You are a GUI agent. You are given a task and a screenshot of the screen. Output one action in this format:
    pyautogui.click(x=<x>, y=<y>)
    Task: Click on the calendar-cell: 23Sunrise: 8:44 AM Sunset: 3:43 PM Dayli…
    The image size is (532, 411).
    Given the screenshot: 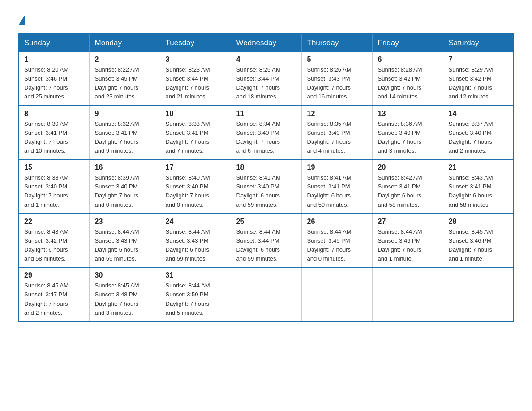 What is the action you would take?
    pyautogui.click(x=124, y=241)
    